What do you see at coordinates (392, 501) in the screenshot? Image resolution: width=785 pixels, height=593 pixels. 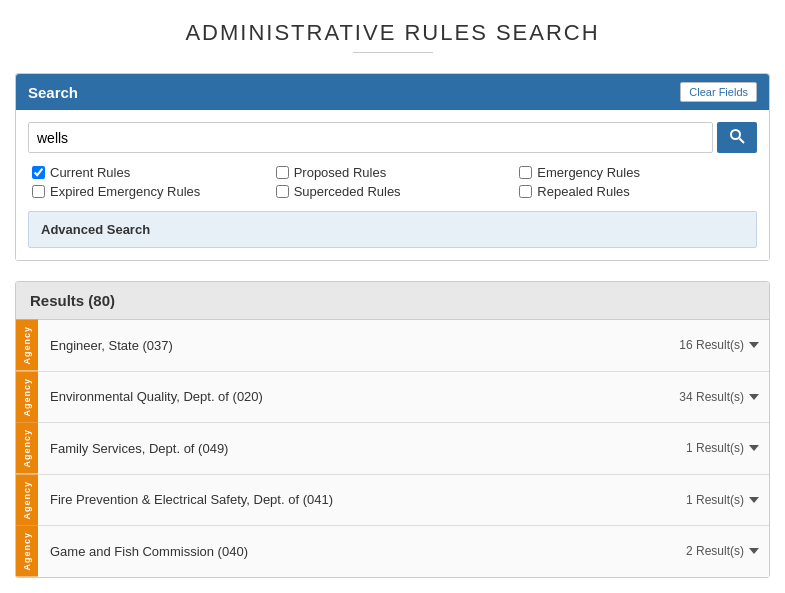 I see `result-row: AgencyFire Prevention & Electrical Safet…` at bounding box center [392, 501].